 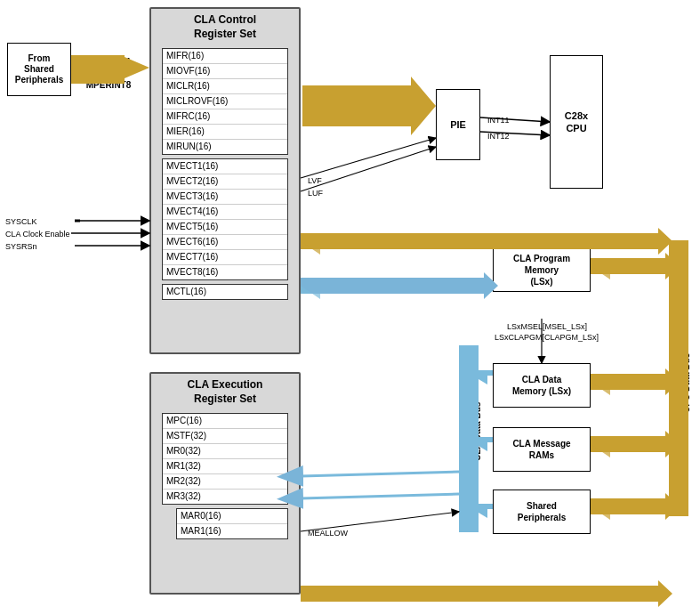 I want to click on cla-control-title: CLA ControlRegister Set, so click(x=225, y=27).